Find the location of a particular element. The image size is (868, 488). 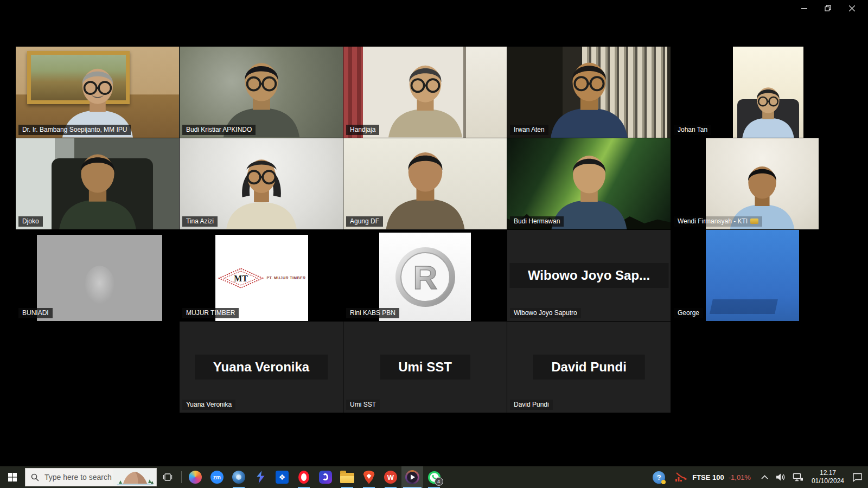

stock-change-value: -1,01% is located at coordinates (740, 477).